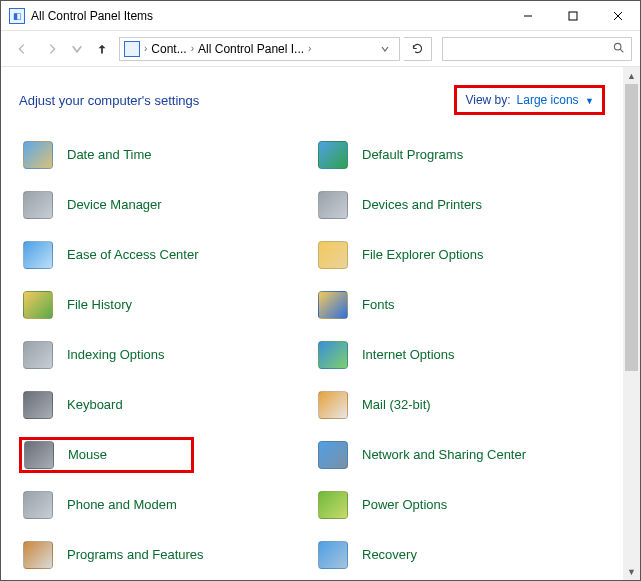 The image size is (641, 581). What do you see at coordinates (320, 16) in the screenshot?
I see `titlebar: ◧ All Control Panel Items` at bounding box center [320, 16].